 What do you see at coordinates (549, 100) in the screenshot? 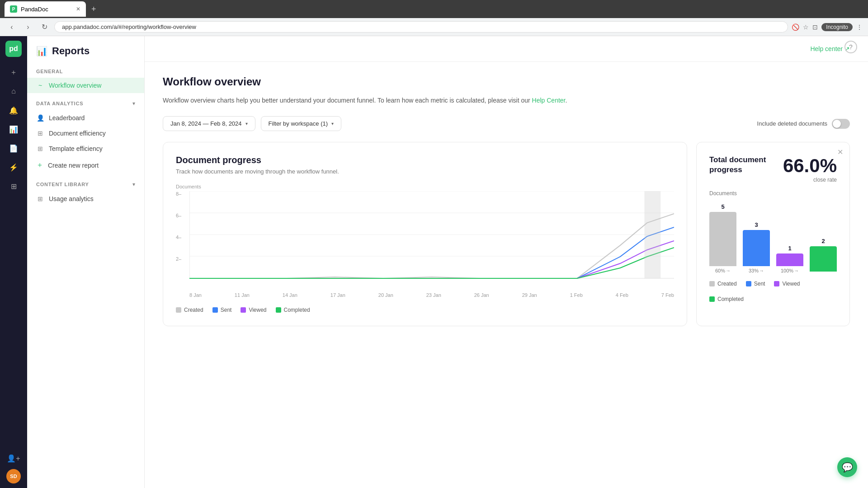
I see `help-center-inline-link: Help Center` at bounding box center [549, 100].